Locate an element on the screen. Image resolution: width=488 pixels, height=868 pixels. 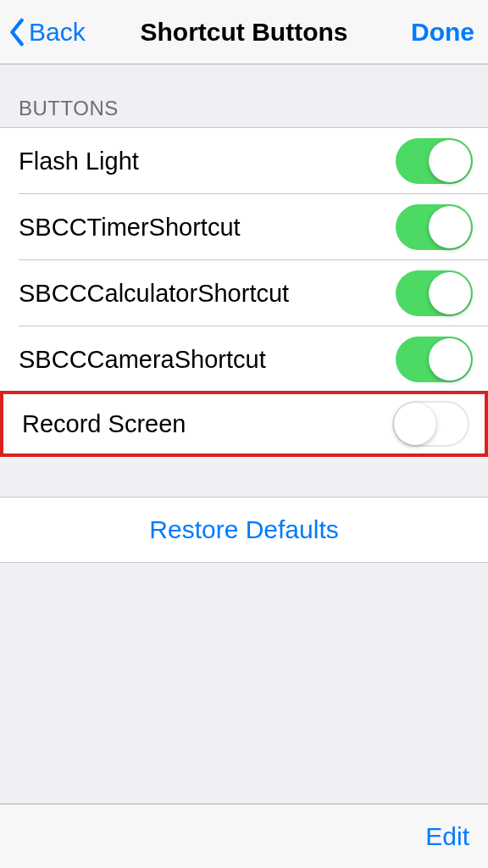
row-label: SBCCCalculatorShortcut is located at coordinates (154, 293).